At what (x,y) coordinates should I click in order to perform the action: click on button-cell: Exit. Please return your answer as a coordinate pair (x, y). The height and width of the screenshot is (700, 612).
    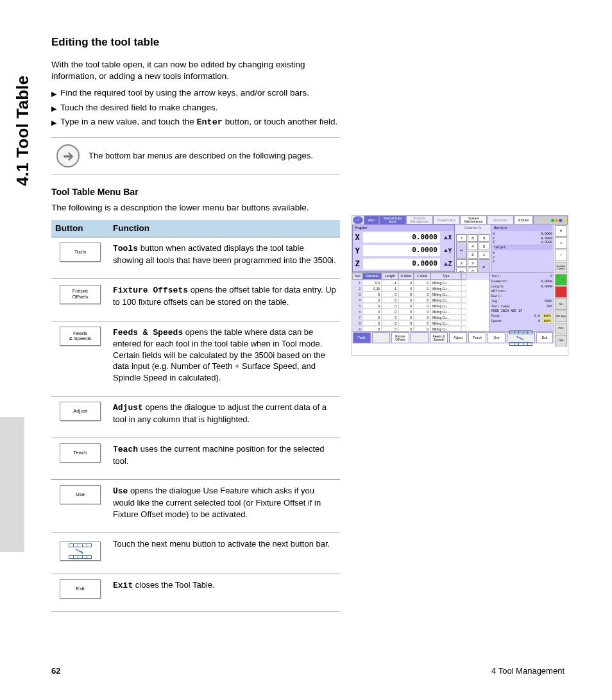
    Looking at the image, I should click on (80, 593).